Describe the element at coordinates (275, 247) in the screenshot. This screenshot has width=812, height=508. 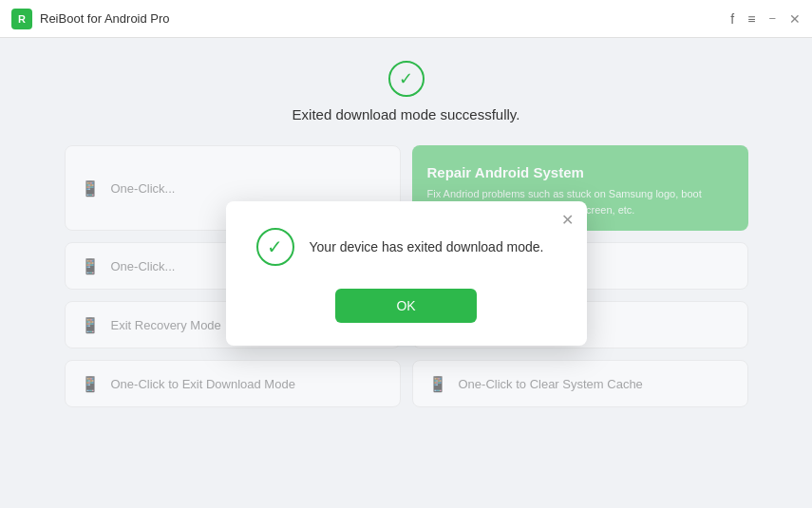
I see `dialog-check-icon: ✓` at that location.